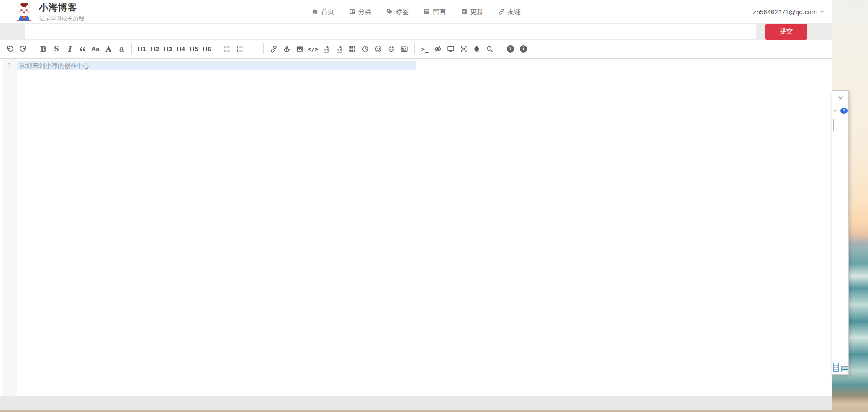  Describe the element at coordinates (402, 12) in the screenshot. I see `nav-item-label: 标签` at that location.